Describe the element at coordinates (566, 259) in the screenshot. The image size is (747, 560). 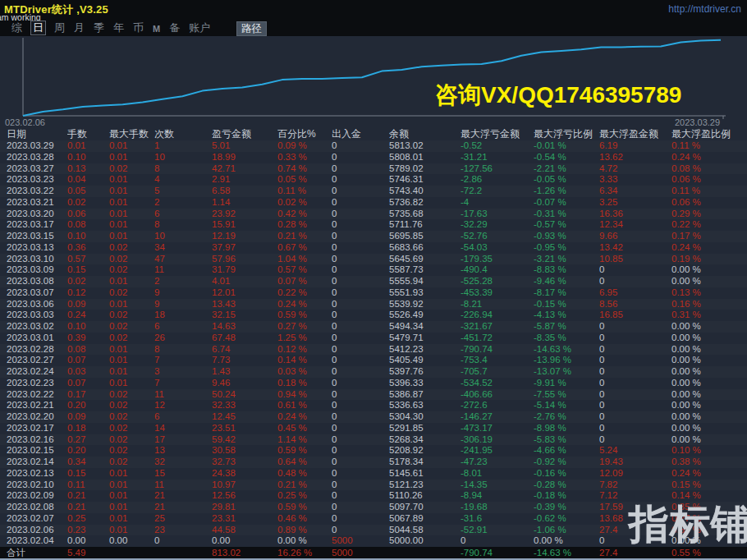
I see `cell-max-float-loss-pct: -3.21 %` at that location.